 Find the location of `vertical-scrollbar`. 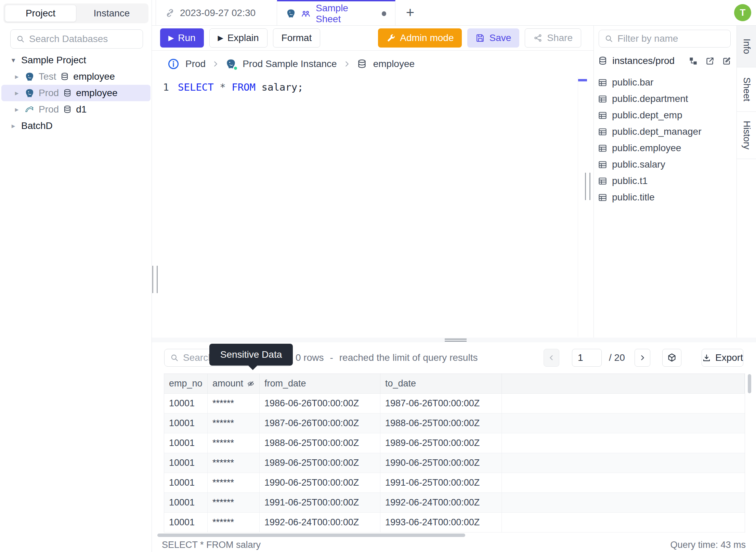

vertical-scrollbar is located at coordinates (750, 384).